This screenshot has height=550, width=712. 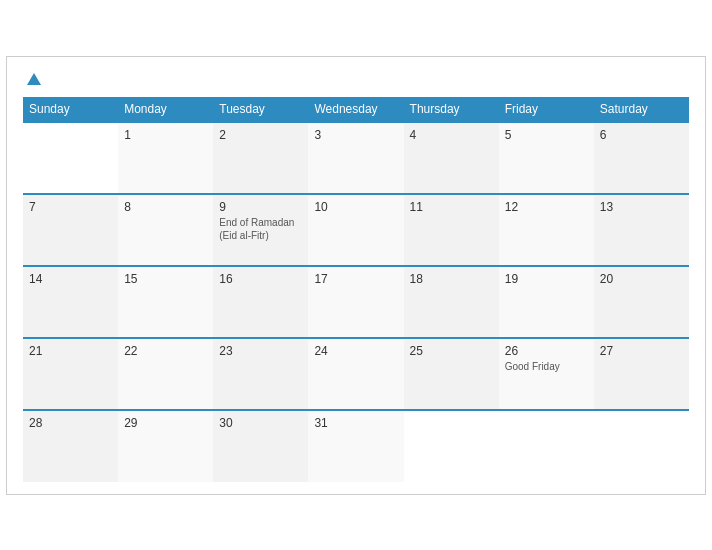 I want to click on day-number: 26, so click(x=546, y=351).